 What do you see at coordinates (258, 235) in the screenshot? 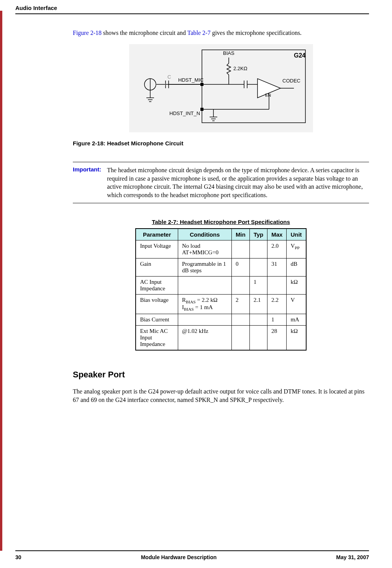
I see `th-typ: Typ` at bounding box center [258, 235].